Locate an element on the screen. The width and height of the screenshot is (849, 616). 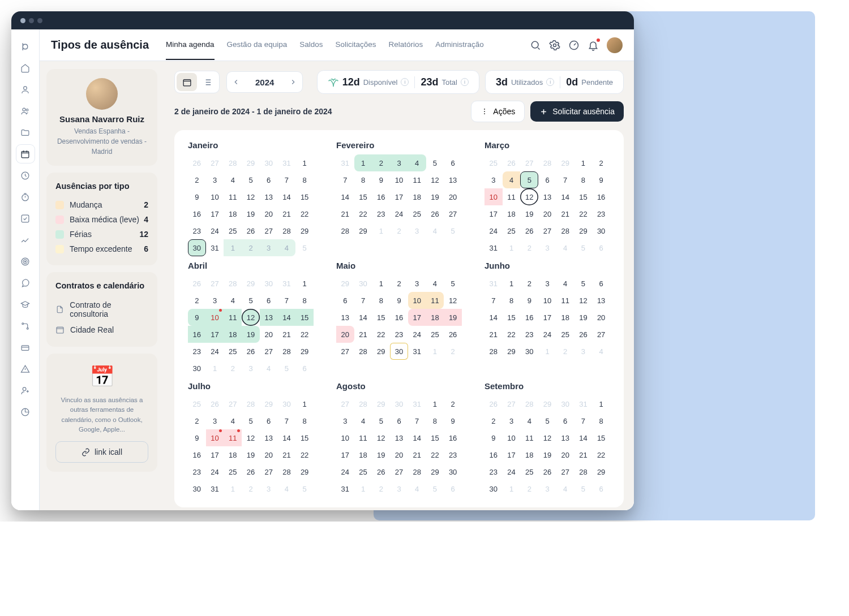
day-cell: 15 is located at coordinates (601, 438).